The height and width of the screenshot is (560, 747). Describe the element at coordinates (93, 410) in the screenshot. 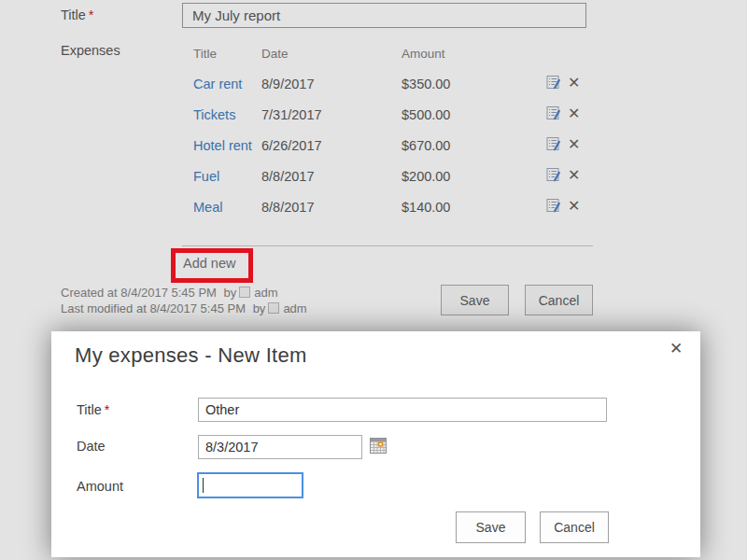

I see `modal-title-label: Title*` at that location.